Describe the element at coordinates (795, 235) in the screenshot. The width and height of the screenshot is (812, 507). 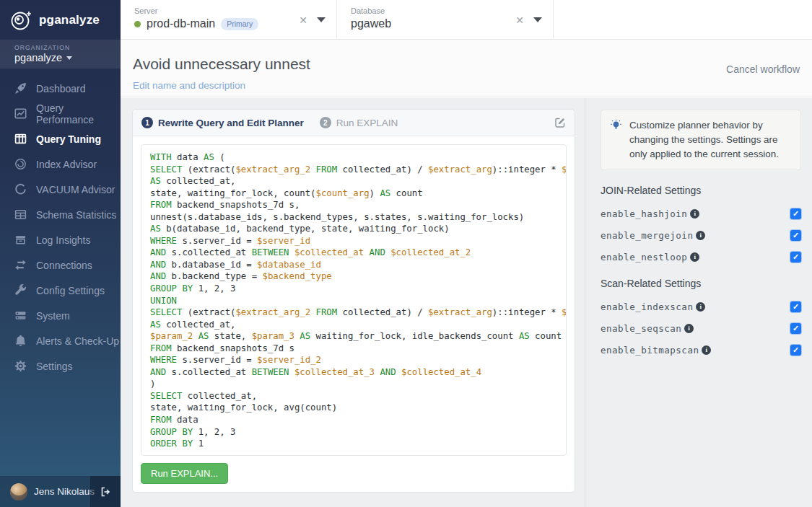
I see `checkbox-enable_mergejoin` at that location.